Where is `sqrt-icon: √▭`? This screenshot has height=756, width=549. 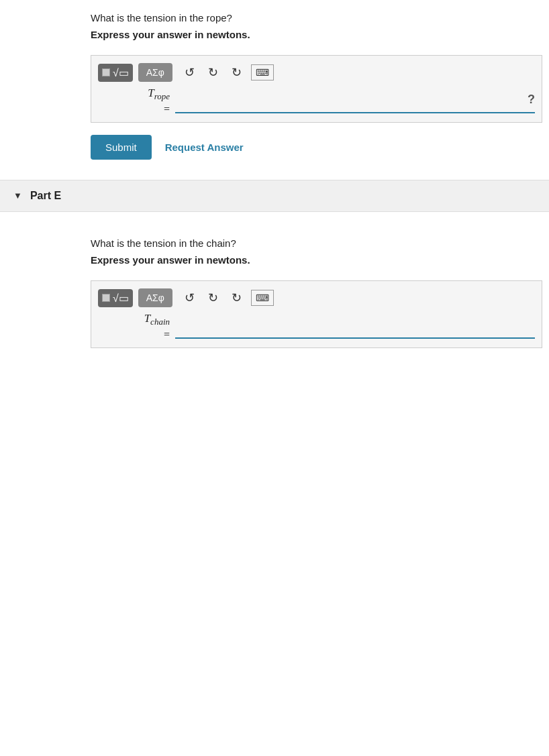
sqrt-icon: √▭ is located at coordinates (121, 72).